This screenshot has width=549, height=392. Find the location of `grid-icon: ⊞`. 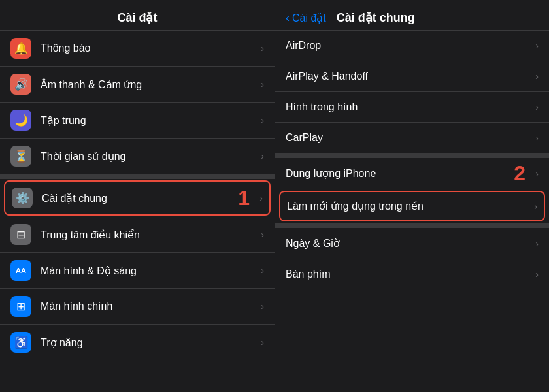

grid-icon: ⊞ is located at coordinates (21, 306).